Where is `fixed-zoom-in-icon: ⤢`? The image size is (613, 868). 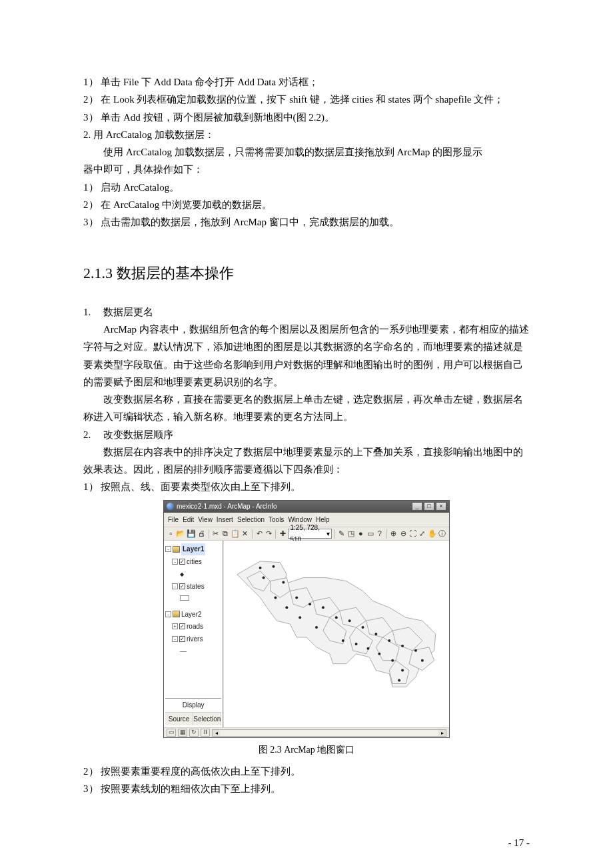
fixed-zoom-in-icon: ⤢ is located at coordinates (422, 533).